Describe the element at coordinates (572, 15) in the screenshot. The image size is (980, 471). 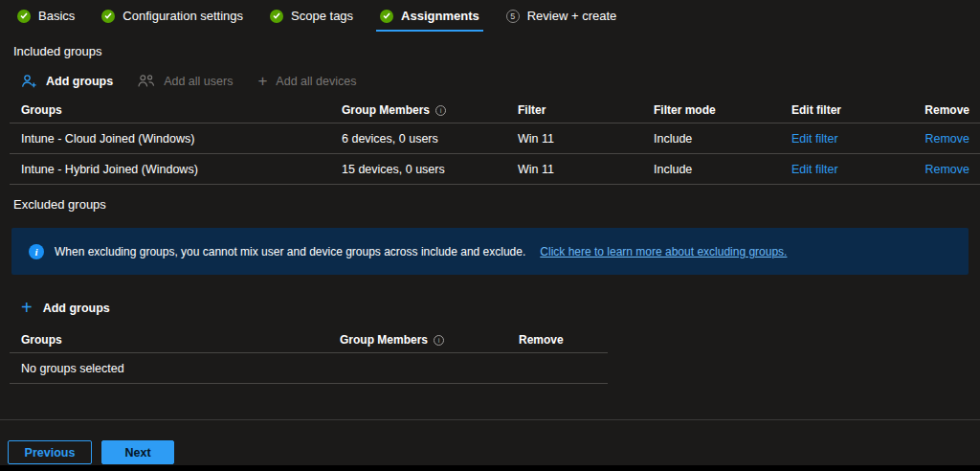
I see `tab-label: Review + create` at that location.